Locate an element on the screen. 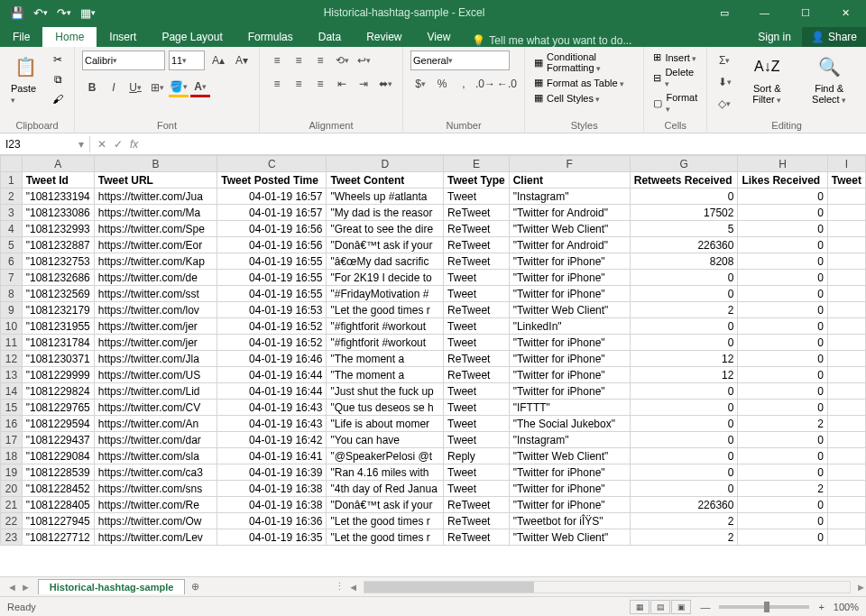  sheet-nav-next: ► is located at coordinates (25, 587).